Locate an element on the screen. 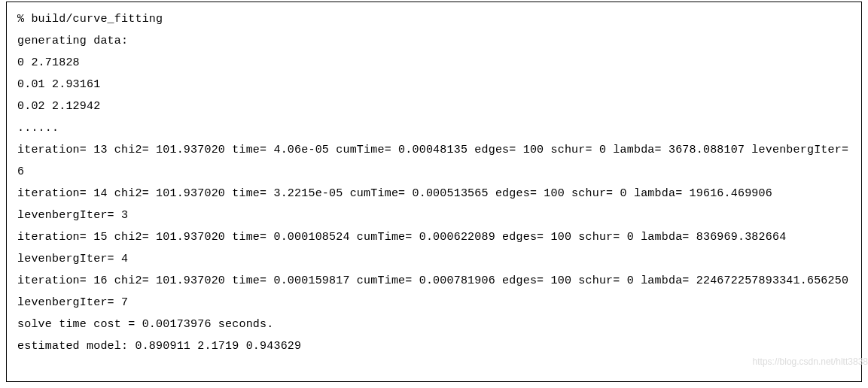  output-line: ...... is located at coordinates (435, 128).